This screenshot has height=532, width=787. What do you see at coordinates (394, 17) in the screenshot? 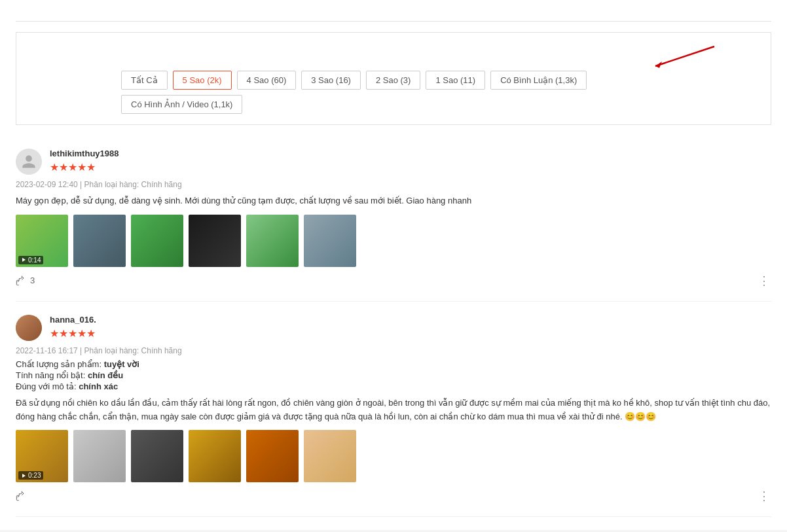
I see `section-title` at bounding box center [394, 17].